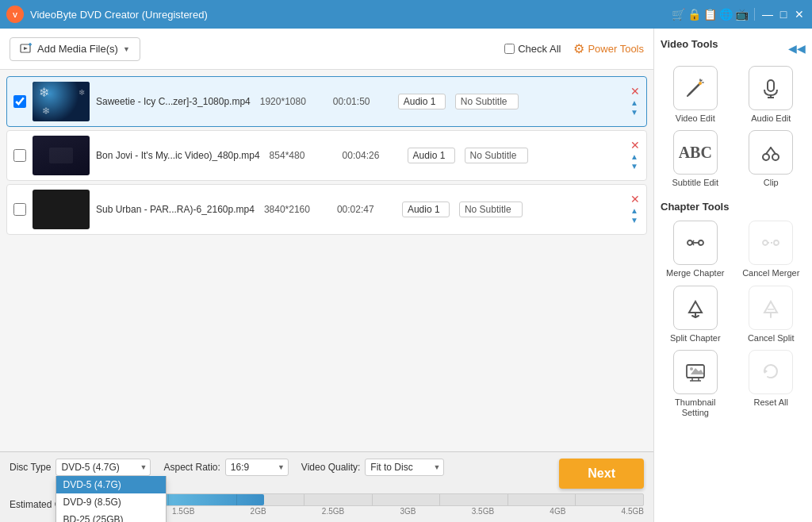  What do you see at coordinates (292, 102) in the screenshot?
I see `media-resolution-1: 1920*1080` at bounding box center [292, 102].